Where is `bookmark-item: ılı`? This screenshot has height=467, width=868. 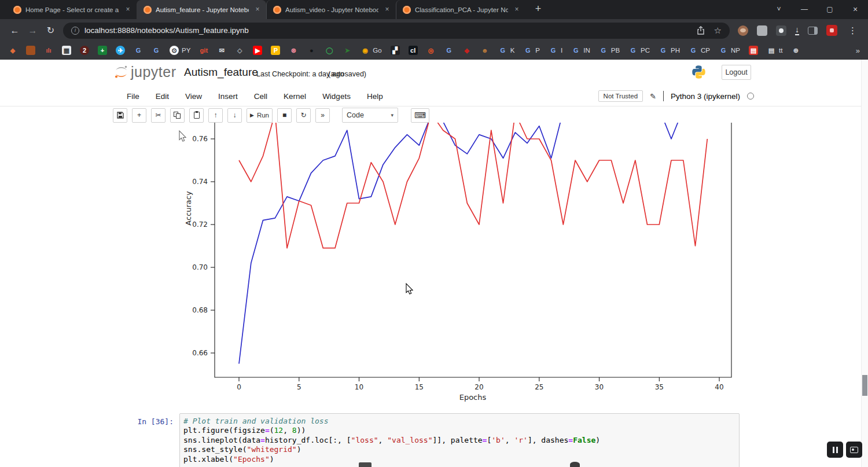 bookmark-item: ılı is located at coordinates (49, 50).